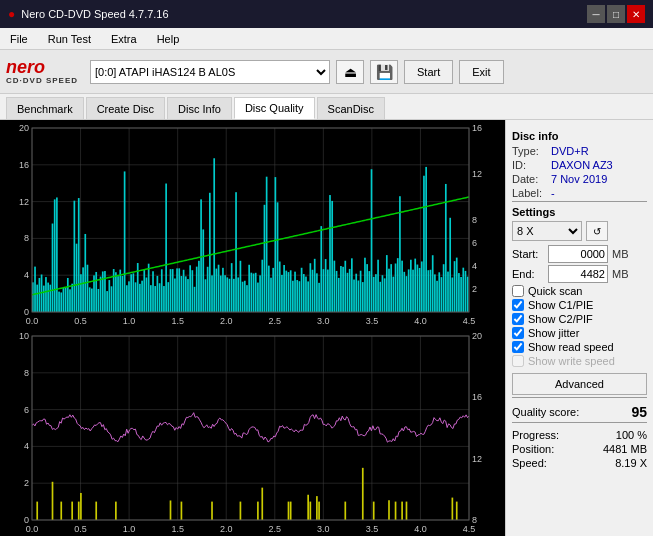 The image size is (653, 536). What do you see at coordinates (580, 136) in the screenshot?
I see `disc-info-title: Disc info` at bounding box center [580, 136].